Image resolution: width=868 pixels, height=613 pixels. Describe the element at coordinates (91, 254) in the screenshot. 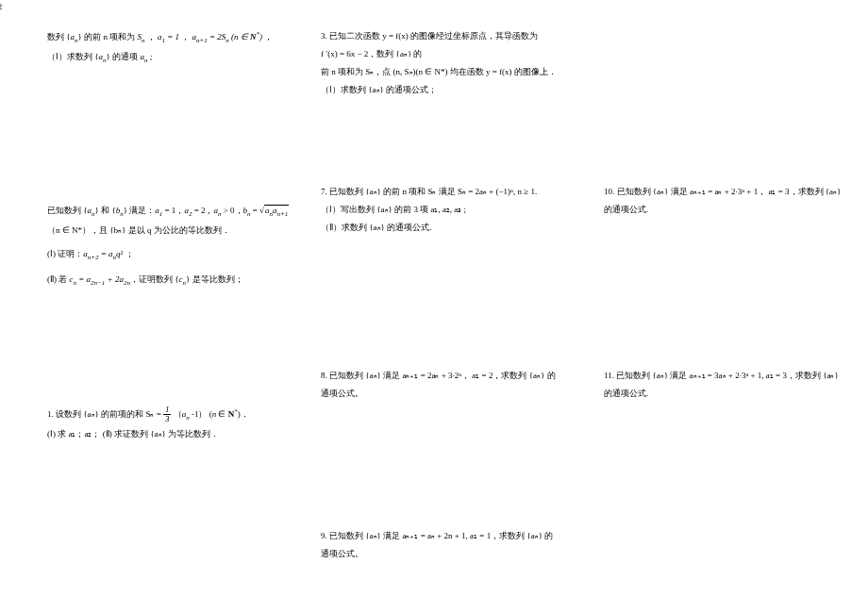

I see `text: (Ⅰ) 证明：an+2 = anq² ；` at that location.